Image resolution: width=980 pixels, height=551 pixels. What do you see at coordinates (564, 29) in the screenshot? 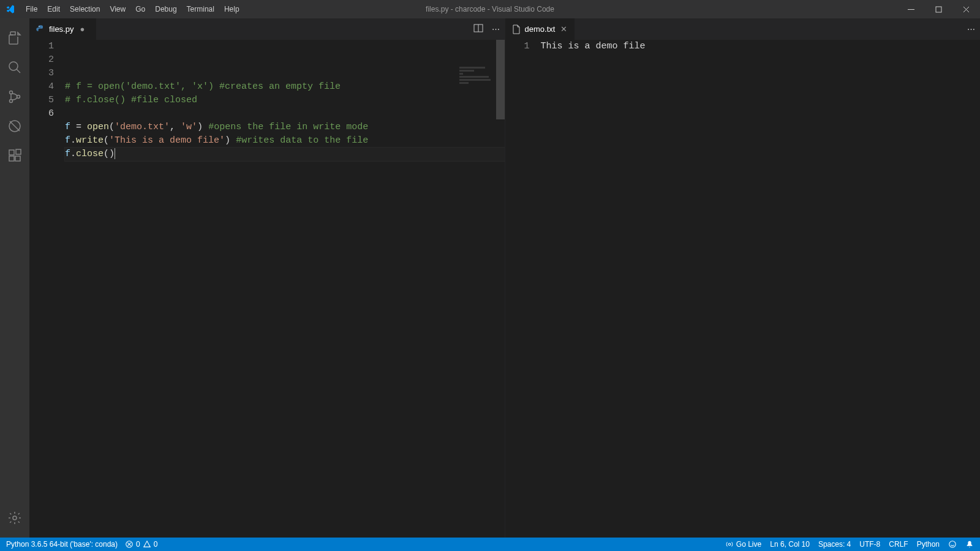
I see `close-icon: ✕` at bounding box center [564, 29].